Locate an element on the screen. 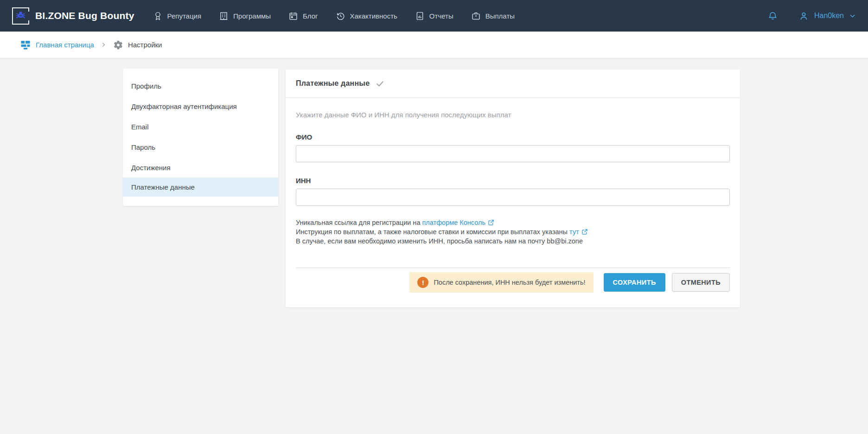  breadcrumb-current-label: Настройки is located at coordinates (145, 45).